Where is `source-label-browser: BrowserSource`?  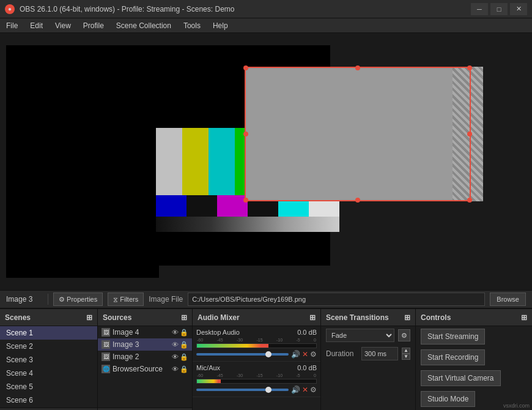 source-label-browser: BrowserSource is located at coordinates (141, 369).